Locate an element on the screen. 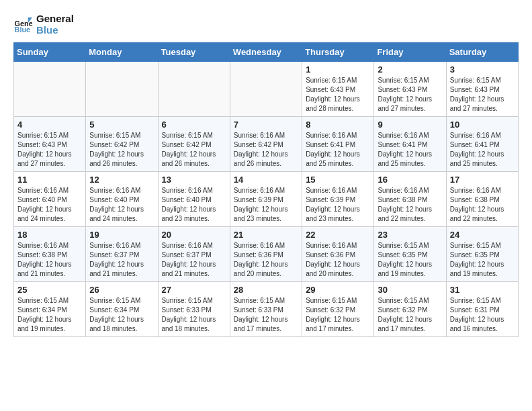  day-number: 8 is located at coordinates (338, 125).